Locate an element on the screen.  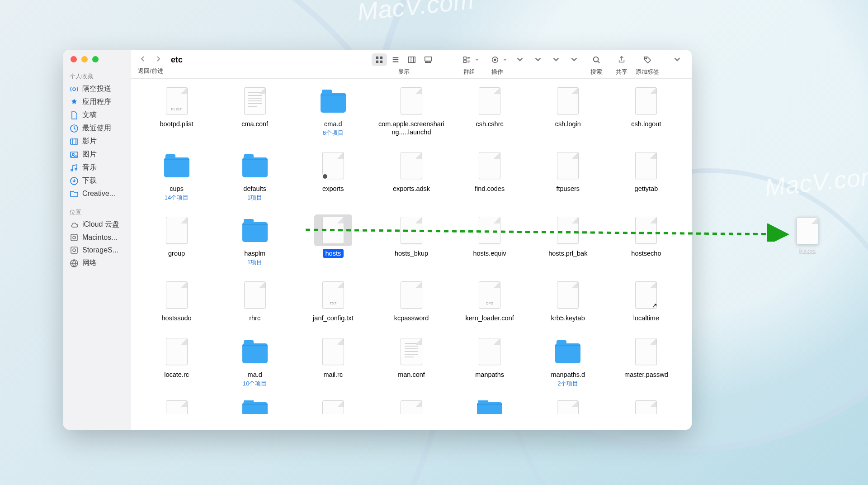
file-item: kern_loader.conf is located at coordinates (490, 301).